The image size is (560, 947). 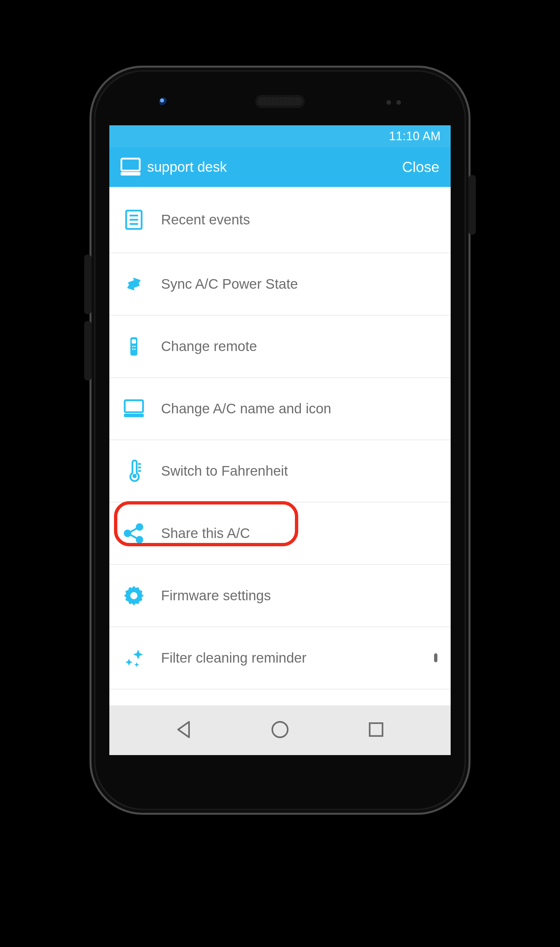 What do you see at coordinates (435, 658) in the screenshot?
I see `filter-reminder-checkbox` at bounding box center [435, 658].